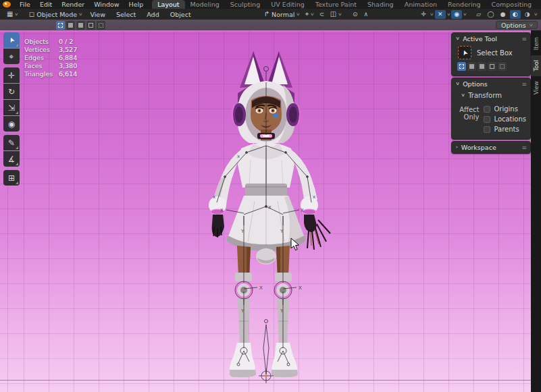  Describe the element at coordinates (505, 130) in the screenshot. I see `checkbox-row-parents: Parents` at that location.